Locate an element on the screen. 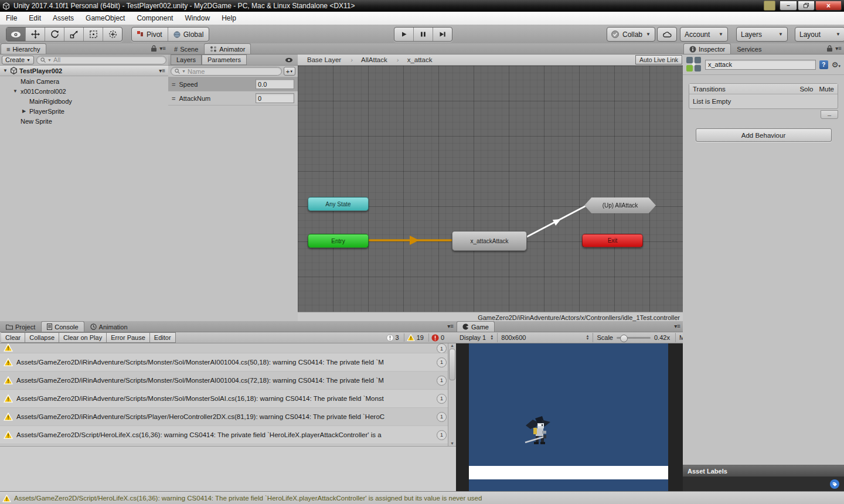 This screenshot has width=844, height=504. tab-animator: Animator is located at coordinates (227, 49).